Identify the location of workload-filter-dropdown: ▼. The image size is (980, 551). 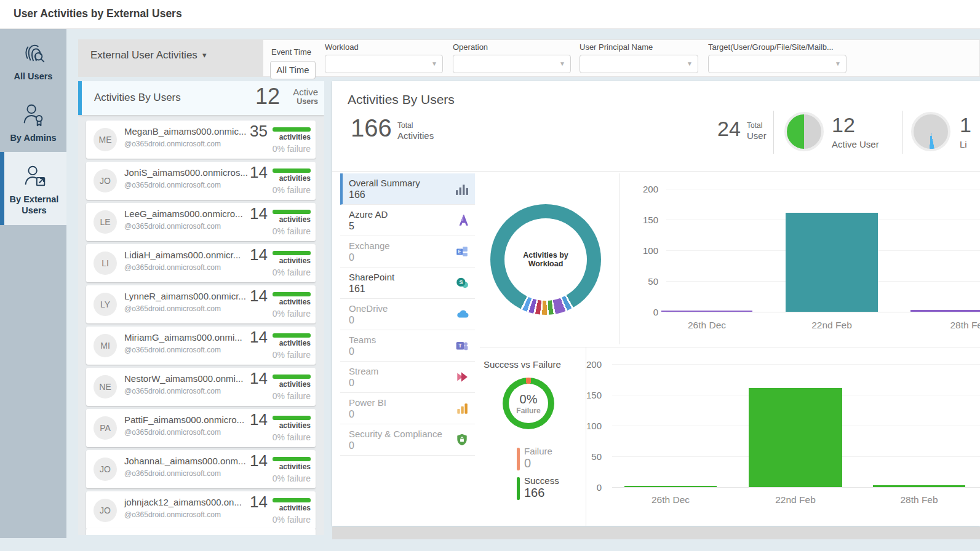
(384, 64).